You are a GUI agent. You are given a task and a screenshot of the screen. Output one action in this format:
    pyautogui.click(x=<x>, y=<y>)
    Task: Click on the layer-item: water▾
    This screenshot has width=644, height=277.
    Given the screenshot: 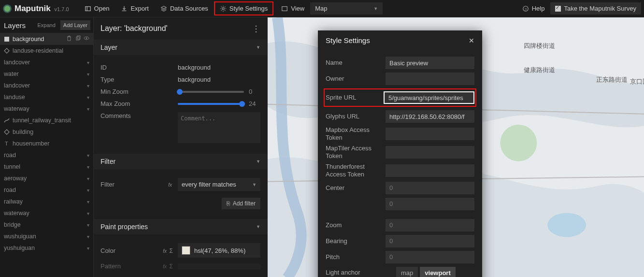 What is the action you would take?
    pyautogui.click(x=46, y=74)
    